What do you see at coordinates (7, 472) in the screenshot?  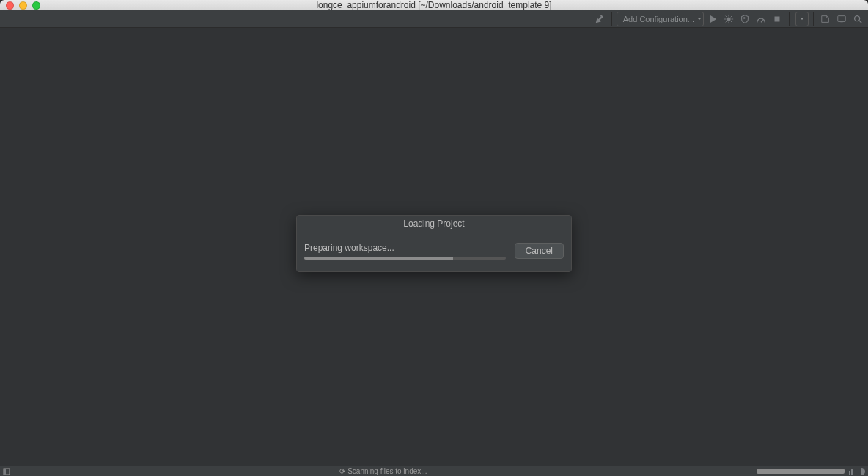 I see `show-hide-icon` at bounding box center [7, 472].